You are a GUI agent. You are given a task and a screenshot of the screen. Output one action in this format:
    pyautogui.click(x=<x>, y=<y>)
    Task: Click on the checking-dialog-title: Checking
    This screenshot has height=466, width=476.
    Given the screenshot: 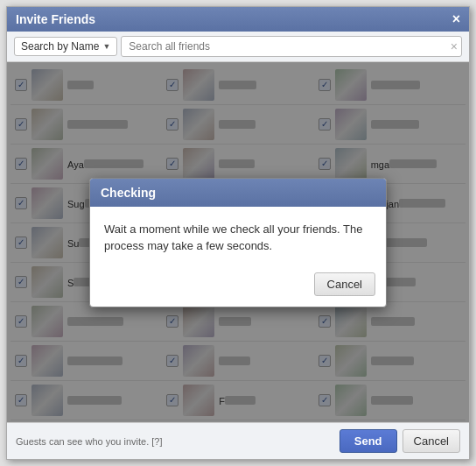 What is the action you would take?
    pyautogui.click(x=238, y=193)
    